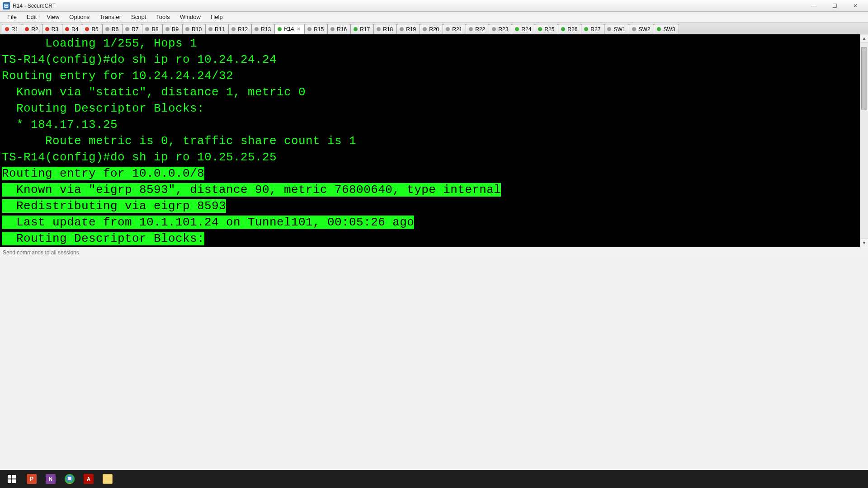 Image resolution: width=868 pixels, height=488 pixels. I want to click on session-tab-r22: R22, so click(477, 29).